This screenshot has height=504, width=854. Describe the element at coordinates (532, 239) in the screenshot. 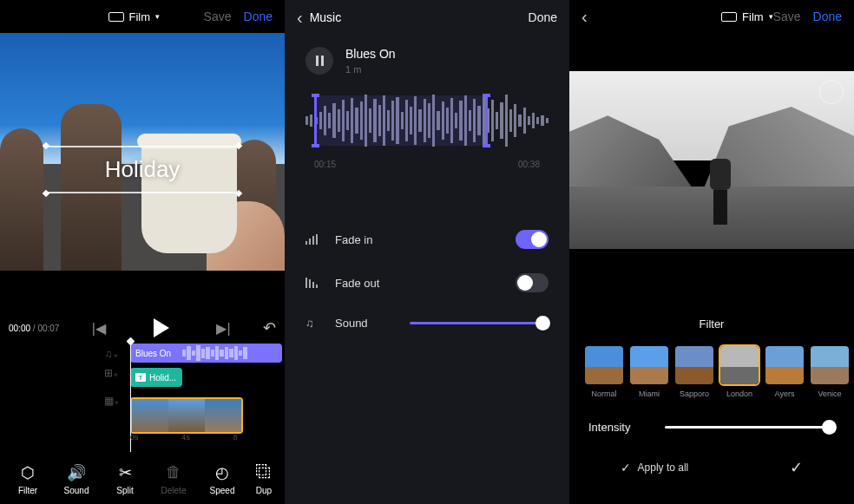

I see `fade-in-toggle` at that location.